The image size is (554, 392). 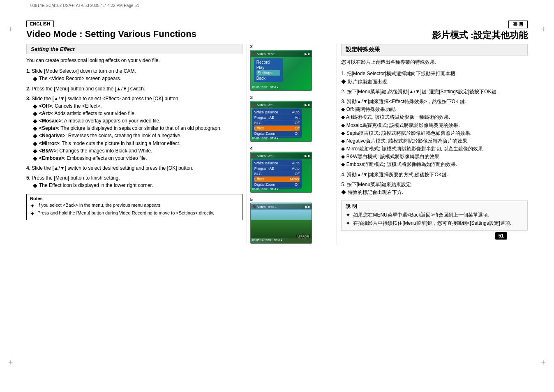 I want to click on cn-step-text-5: 按下[Menu菜單]鍵來結束設定., so click(x=380, y=184).